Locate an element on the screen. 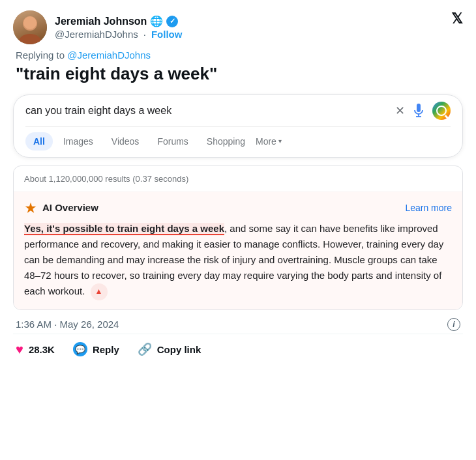  user-name-row: Jeremiah Johnson 🌐 ✓ is located at coordinates (119, 21).